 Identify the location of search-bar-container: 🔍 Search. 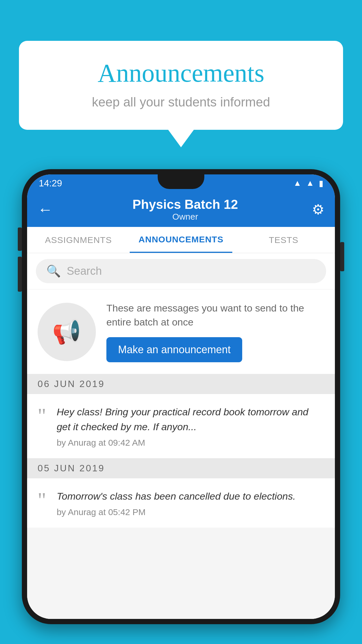
(181, 271).